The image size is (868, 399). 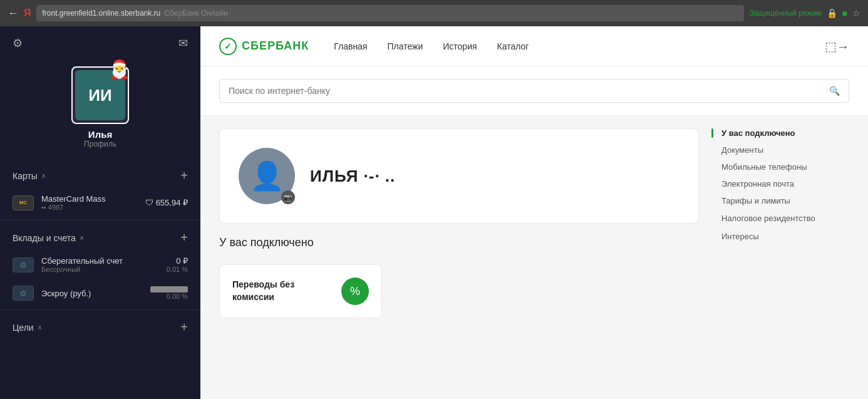 I want to click on browser-logo: Я, so click(x=28, y=13).